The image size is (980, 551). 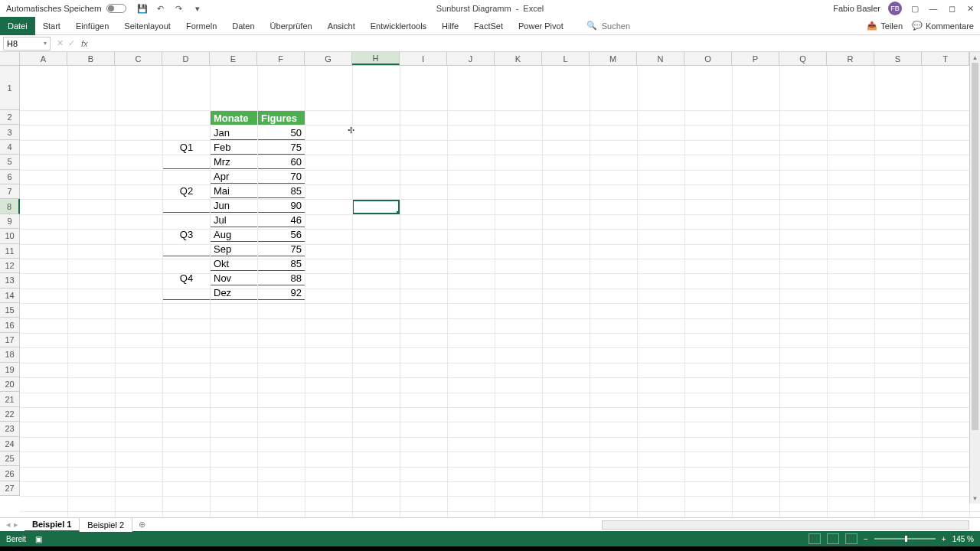 What do you see at coordinates (341, 26) in the screenshot?
I see `tab-ansicht: Ansicht` at bounding box center [341, 26].